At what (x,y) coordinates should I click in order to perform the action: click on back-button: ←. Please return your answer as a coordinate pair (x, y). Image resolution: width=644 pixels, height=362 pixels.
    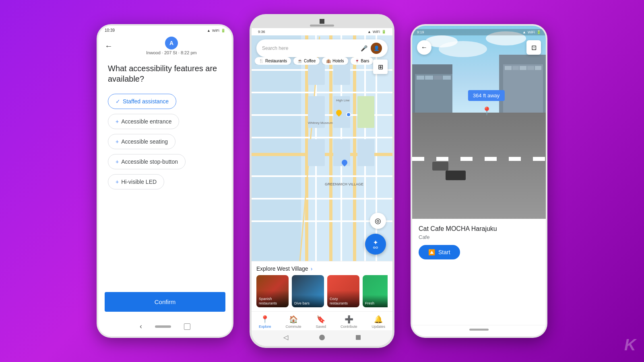
    Looking at the image, I should click on (109, 46).